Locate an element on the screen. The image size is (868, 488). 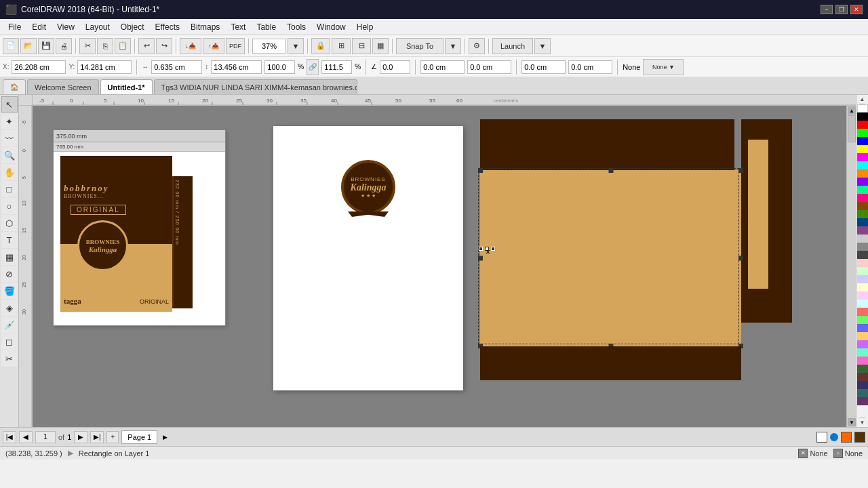
options-button: ⚙ is located at coordinates (477, 46).